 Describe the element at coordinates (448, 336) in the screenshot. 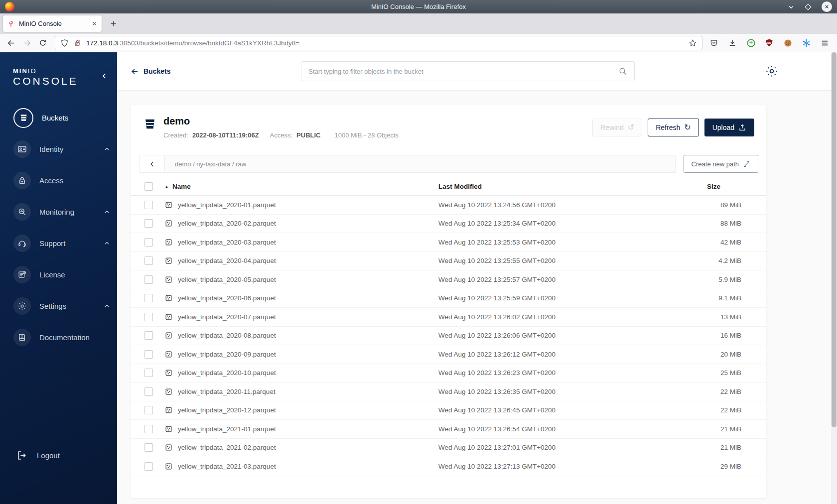

I see `object-row: yellow_tripdata_2020-08.parquet Wed Aug …` at that location.